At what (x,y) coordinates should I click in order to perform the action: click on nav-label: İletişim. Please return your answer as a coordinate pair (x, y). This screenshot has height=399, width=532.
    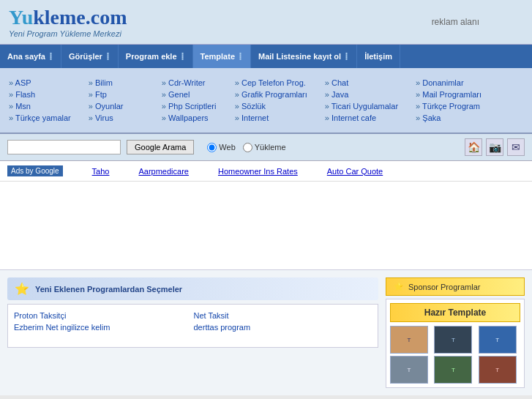
    Looking at the image, I should click on (378, 56).